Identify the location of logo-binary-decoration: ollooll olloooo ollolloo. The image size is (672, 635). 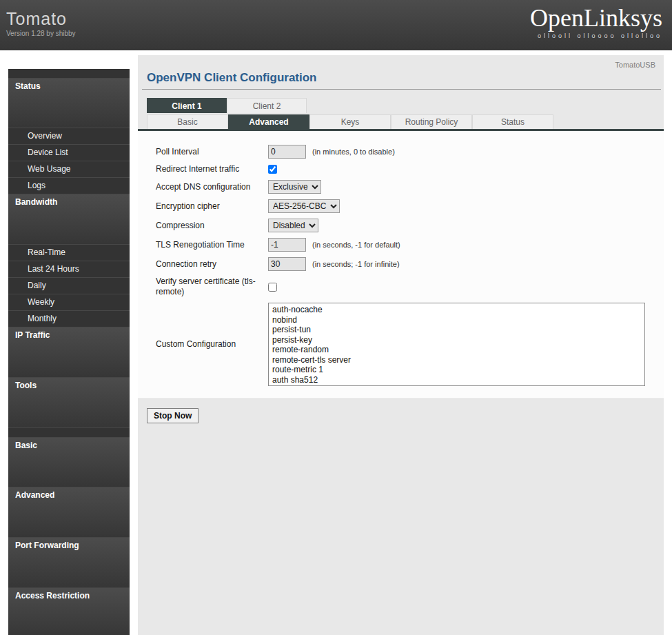
(596, 36).